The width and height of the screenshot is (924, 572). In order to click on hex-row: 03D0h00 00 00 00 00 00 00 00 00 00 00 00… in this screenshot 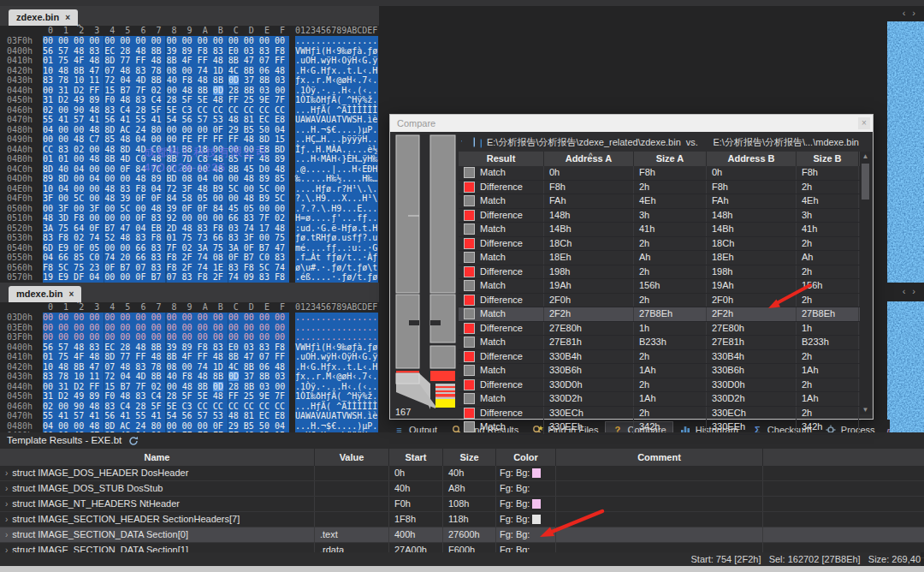, I will do `click(190, 318)`.